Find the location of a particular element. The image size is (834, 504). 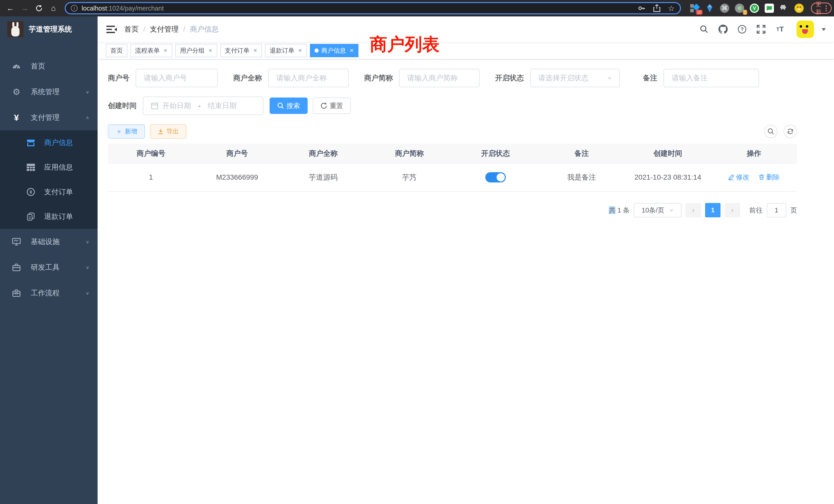

col-merchant-id: 商户编号 is located at coordinates (151, 154).